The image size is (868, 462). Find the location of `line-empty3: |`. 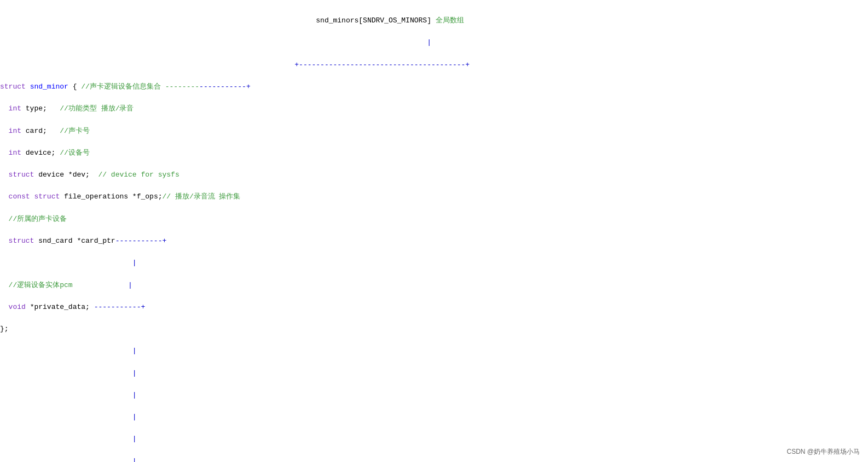

line-empty3: | is located at coordinates (434, 373).